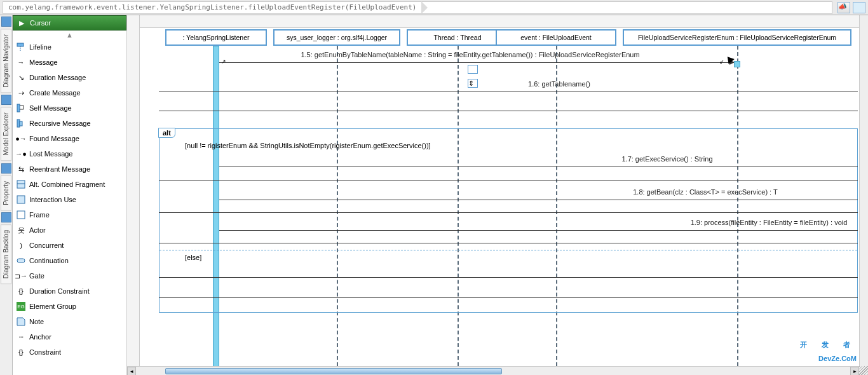  What do you see at coordinates (55, 93) in the screenshot?
I see `palette-label: Create Message` at bounding box center [55, 93].